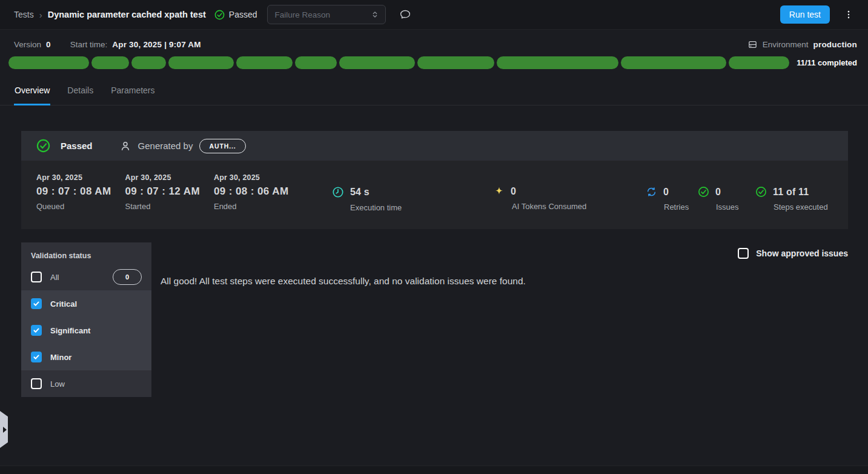  Describe the element at coordinates (434, 63) in the screenshot. I see `progress-row: 11/11 completed` at that location.